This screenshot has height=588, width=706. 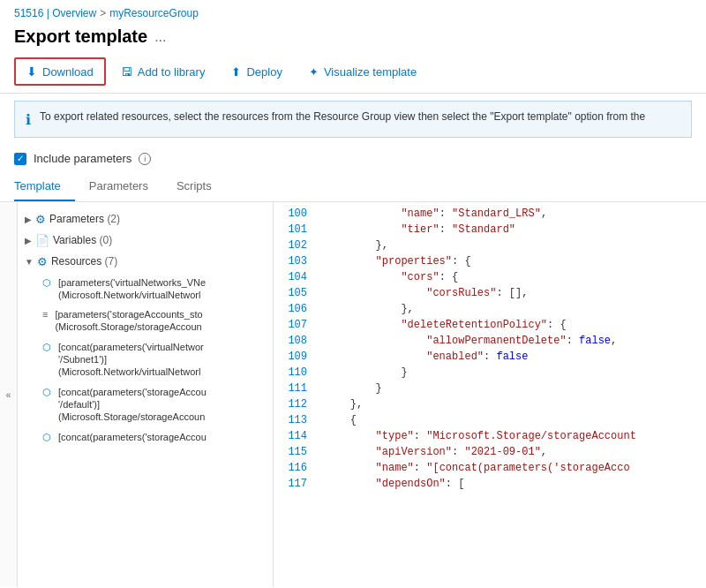 What do you see at coordinates (296, 452) in the screenshot?
I see `line-115: 115` at bounding box center [296, 452].